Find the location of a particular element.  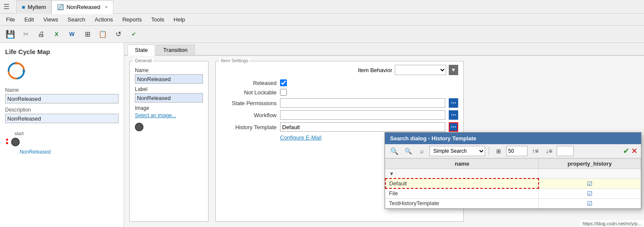

sd-adv-search-button: ⌕ is located at coordinates (422, 151).